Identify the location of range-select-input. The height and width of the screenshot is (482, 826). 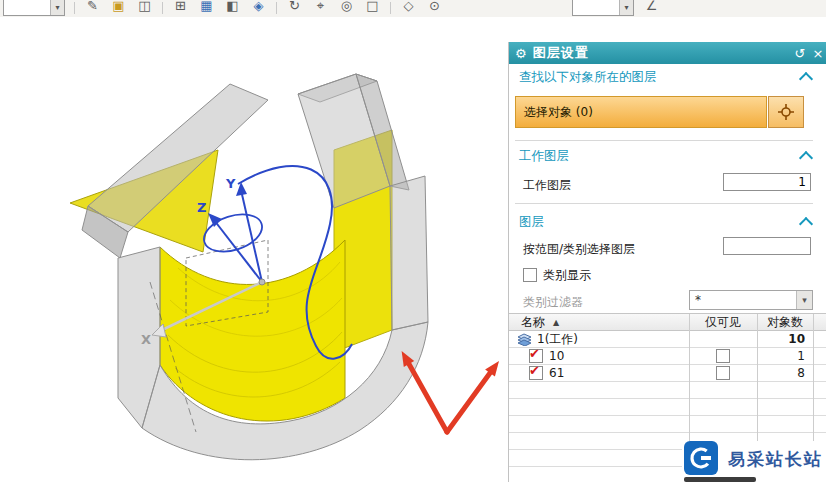
(767, 246).